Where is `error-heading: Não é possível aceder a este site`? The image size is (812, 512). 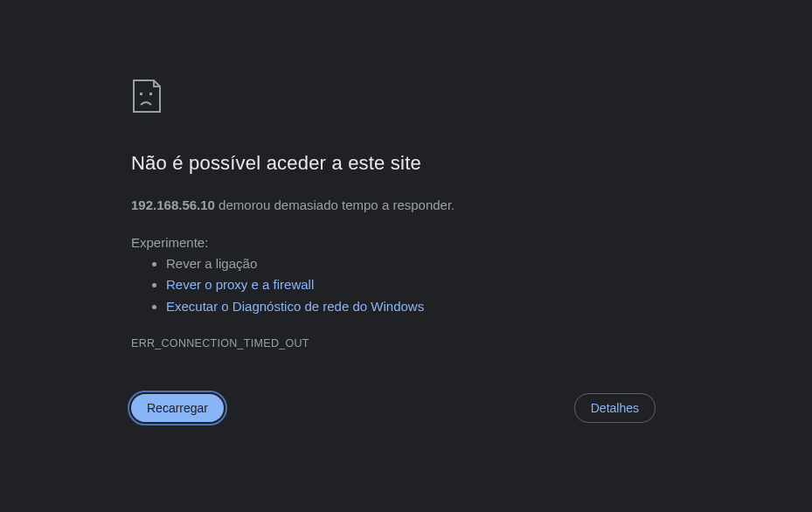
error-heading: Não é possível aceder a este site is located at coordinates (393, 163).